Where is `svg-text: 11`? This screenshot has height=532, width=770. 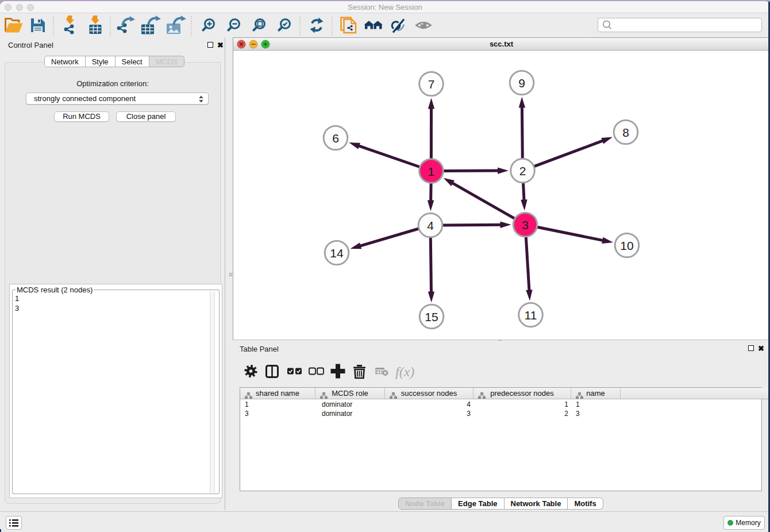
svg-text: 11 is located at coordinates (531, 315).